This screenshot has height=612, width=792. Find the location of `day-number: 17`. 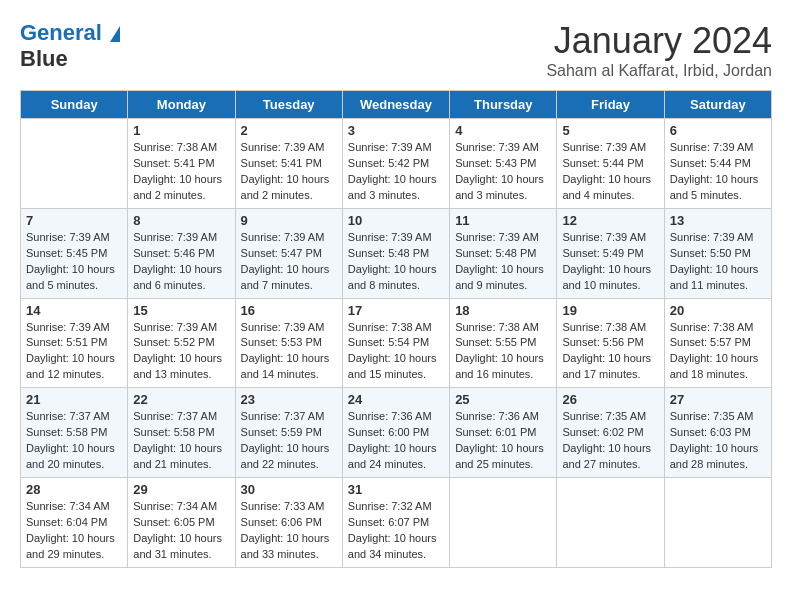

day-number: 17 is located at coordinates (396, 310).